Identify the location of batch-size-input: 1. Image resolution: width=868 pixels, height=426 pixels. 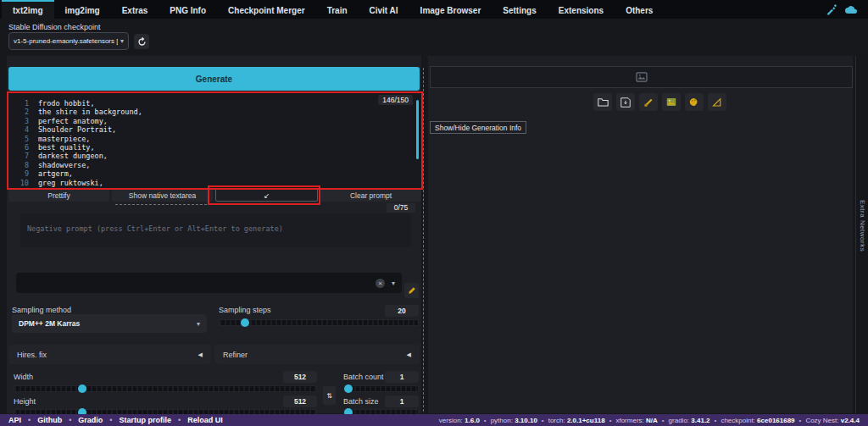
(402, 401).